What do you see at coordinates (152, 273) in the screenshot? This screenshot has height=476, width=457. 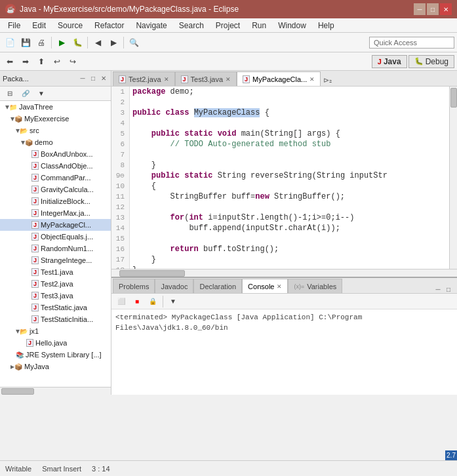 I see `scrollbar-h-thumb` at bounding box center [152, 273].